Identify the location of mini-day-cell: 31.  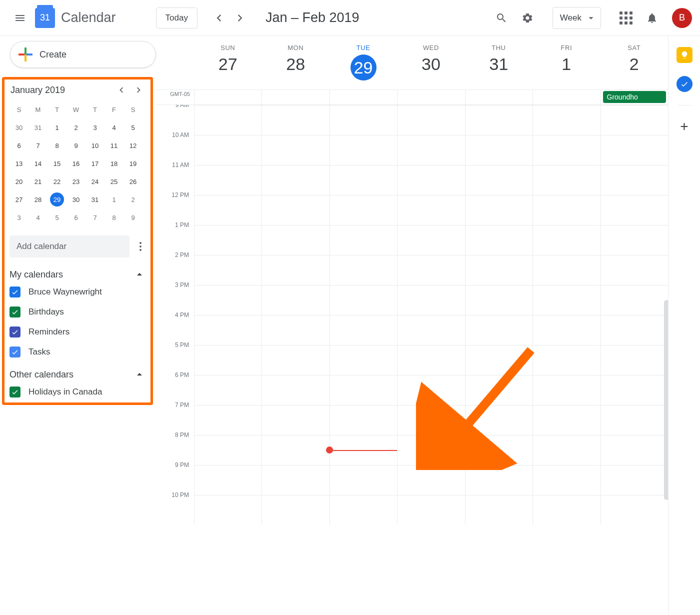
(95, 200).